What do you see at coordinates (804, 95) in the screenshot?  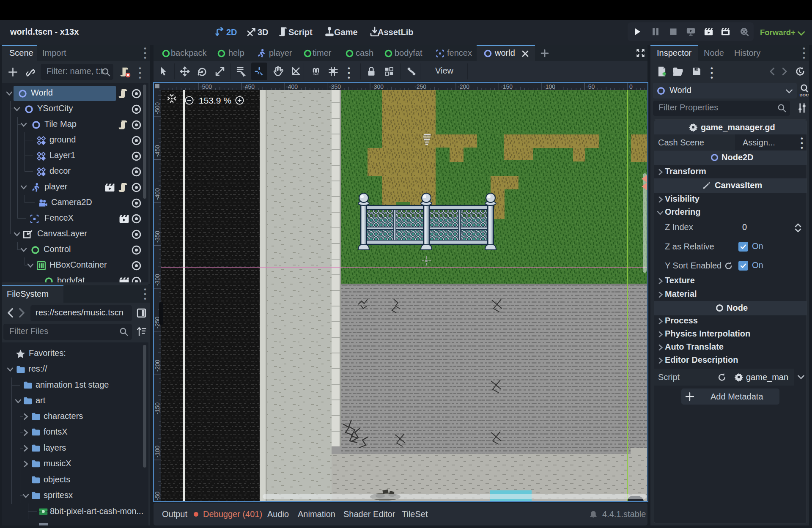 I see `svg-text: DOC` at bounding box center [804, 95].